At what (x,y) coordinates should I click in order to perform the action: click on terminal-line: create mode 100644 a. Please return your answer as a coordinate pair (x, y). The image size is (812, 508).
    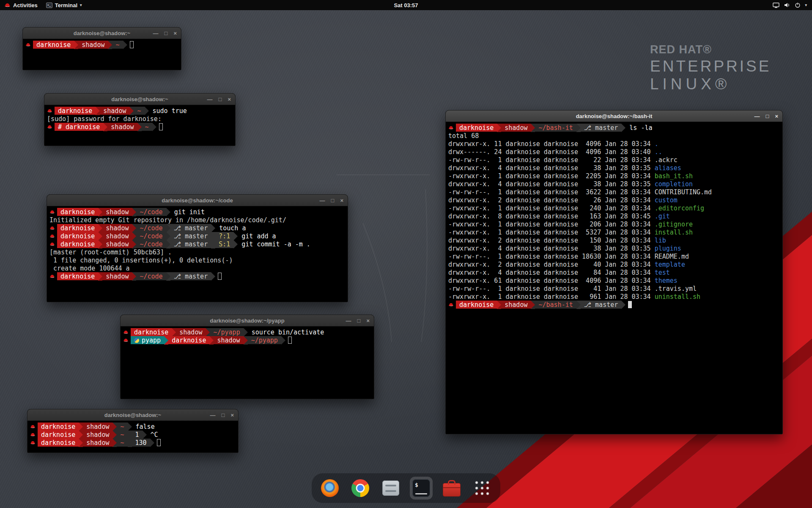
    Looking at the image, I should click on (197, 268).